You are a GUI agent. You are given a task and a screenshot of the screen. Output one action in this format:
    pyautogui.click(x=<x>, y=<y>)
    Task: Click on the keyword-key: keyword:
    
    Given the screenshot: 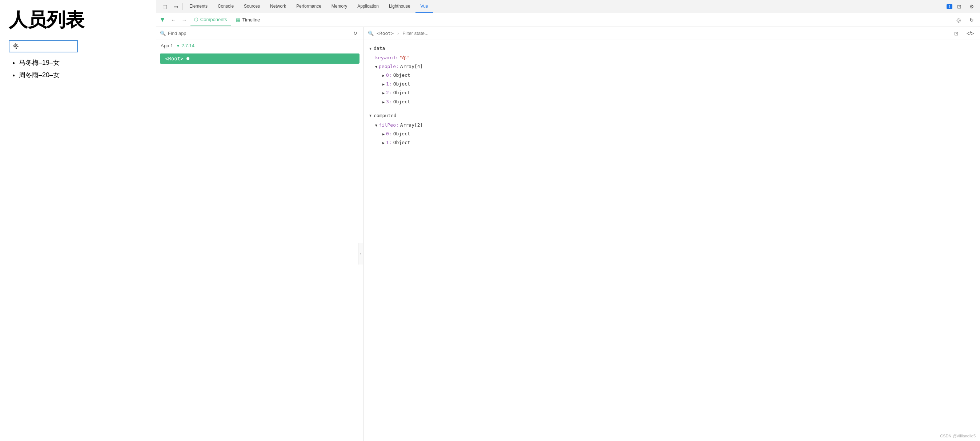 What is the action you would take?
    pyautogui.click(x=387, y=58)
    